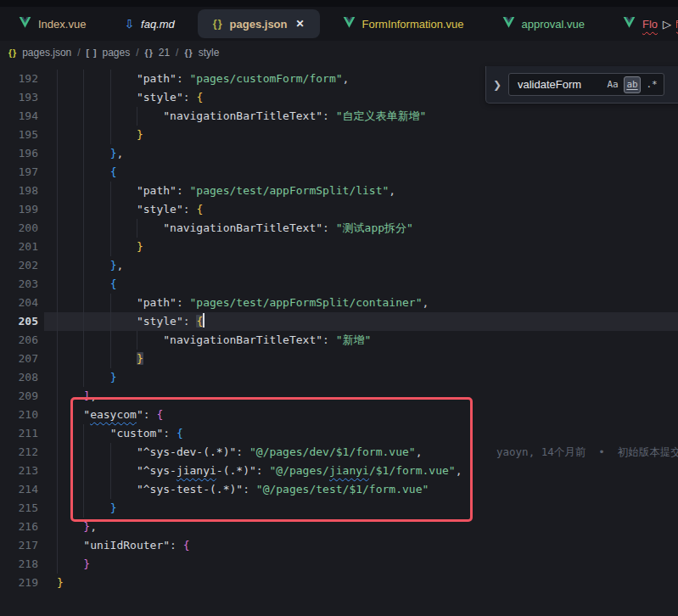  Describe the element at coordinates (632, 85) in the screenshot. I see `whole-word-button: ab` at that location.